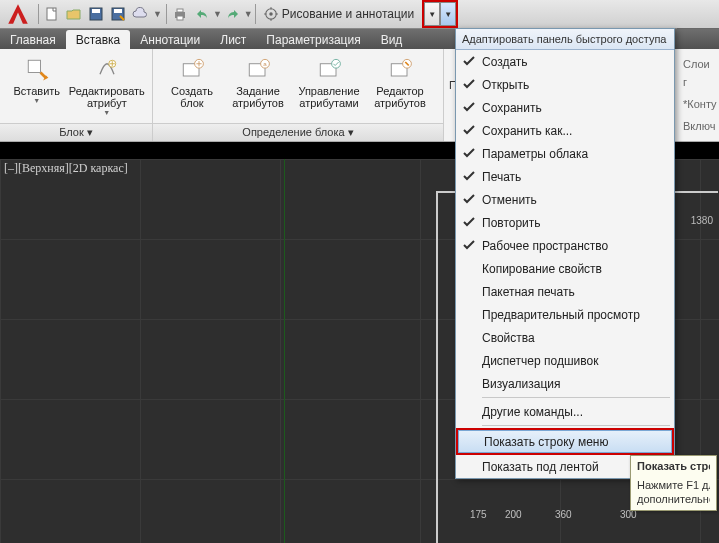 The image size is (719, 543). Describe the element at coordinates (118, 14) in the screenshot. I see `saveas-icon` at that location.